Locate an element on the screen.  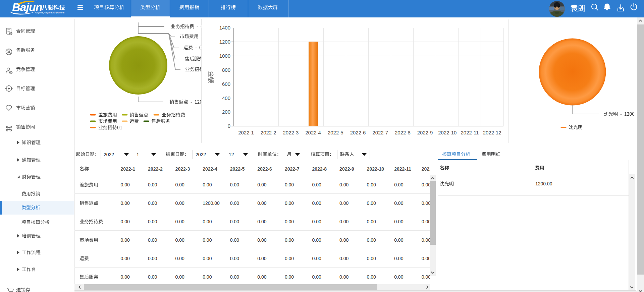
svg-text: 2022-6 is located at coordinates (358, 133).